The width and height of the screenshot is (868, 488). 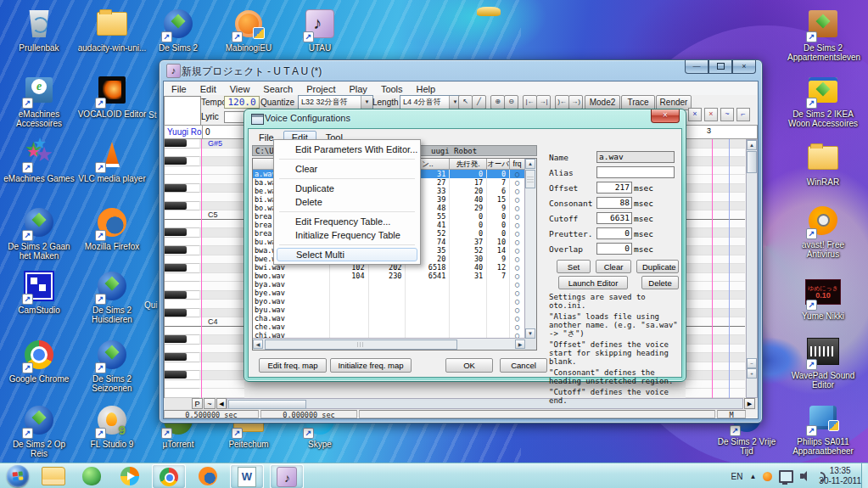 I want to click on tray-chevron-icon: ▲, so click(x=753, y=477).